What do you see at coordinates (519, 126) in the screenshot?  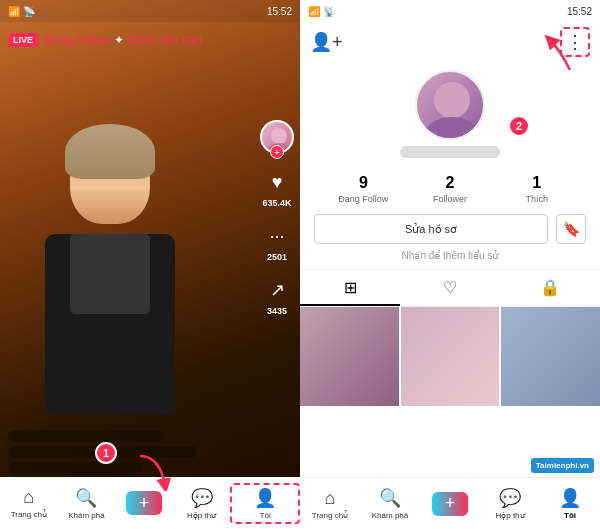 I see `annotation-circle-2: 2` at bounding box center [519, 126].